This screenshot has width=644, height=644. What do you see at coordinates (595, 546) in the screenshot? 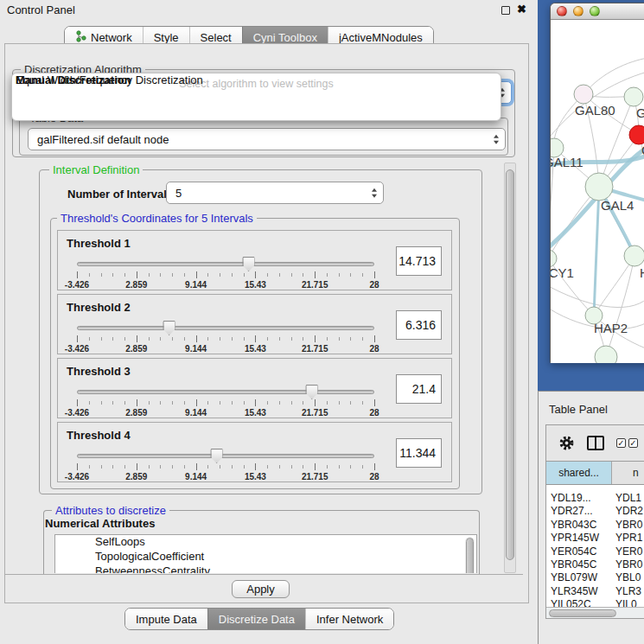
I see `table-rows: YDL19... YDL1 YDR27... YDR2 YBR043C YBR0` at bounding box center [595, 546].